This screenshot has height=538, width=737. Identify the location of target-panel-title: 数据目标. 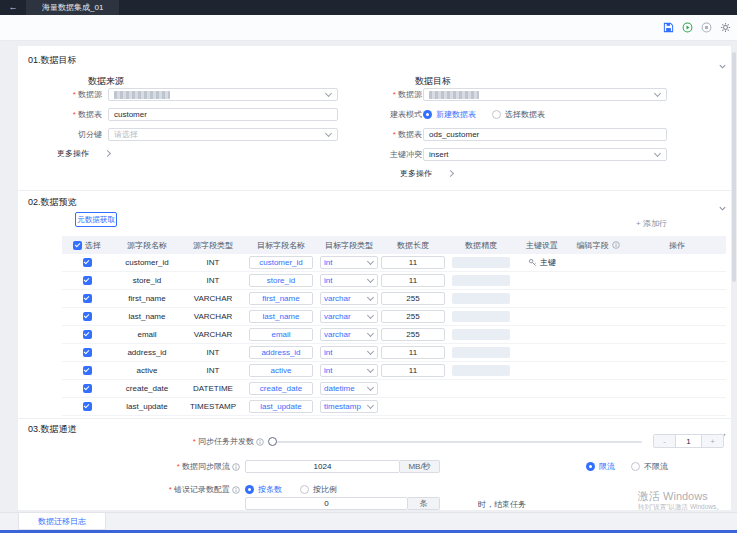
(433, 82).